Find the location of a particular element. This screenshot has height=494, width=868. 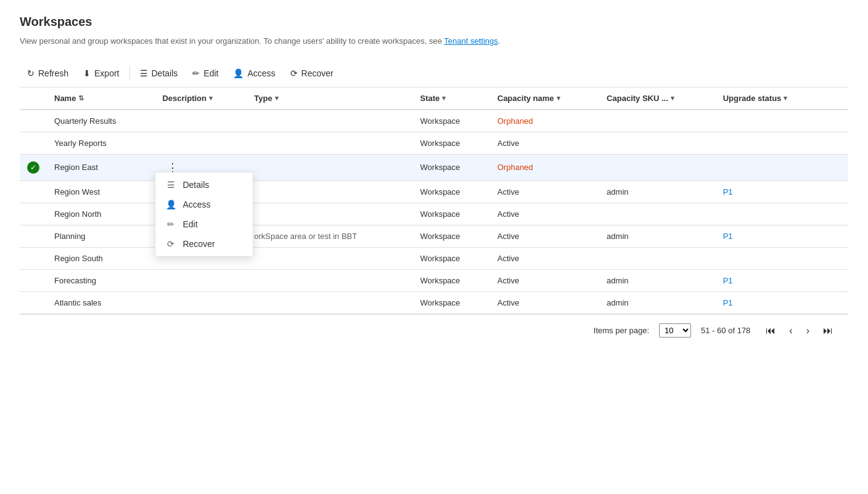

row-name: Yearly Reports is located at coordinates (101, 143).